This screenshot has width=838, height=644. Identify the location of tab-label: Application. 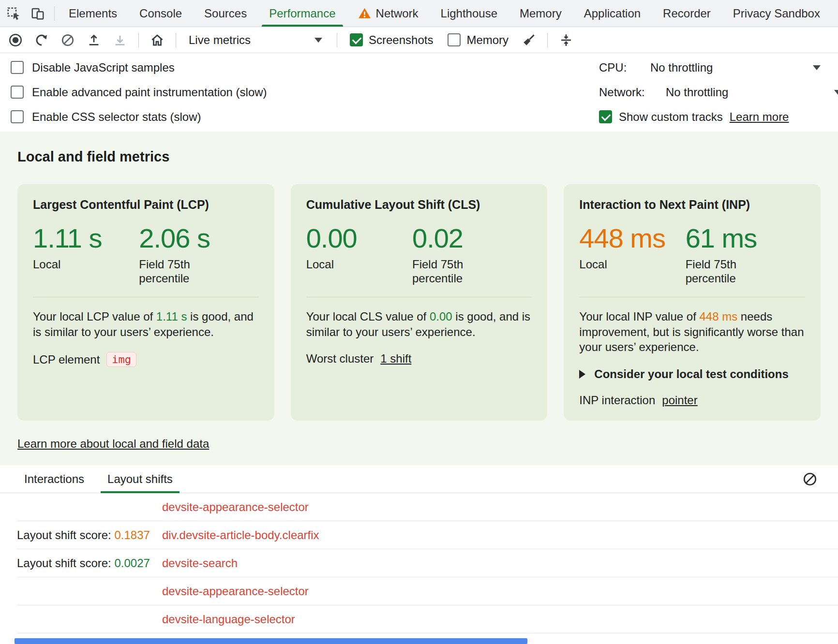
(613, 14).